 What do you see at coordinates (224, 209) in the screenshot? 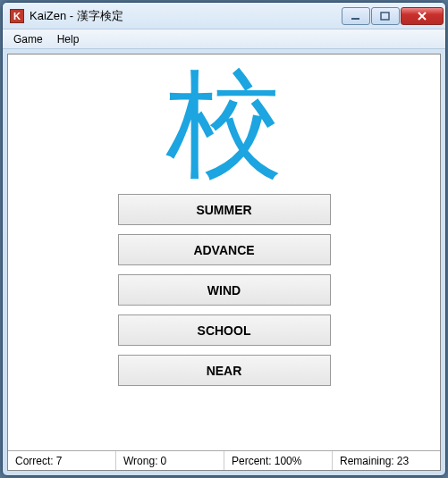
I see `choice-button-1: SUMMER` at bounding box center [224, 209].